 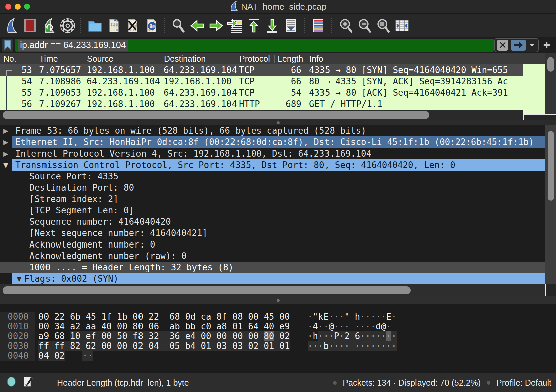 What do you see at coordinates (100, 222) in the screenshot?
I see `detail-text: Sequence number: 4164040420` at bounding box center [100, 222].